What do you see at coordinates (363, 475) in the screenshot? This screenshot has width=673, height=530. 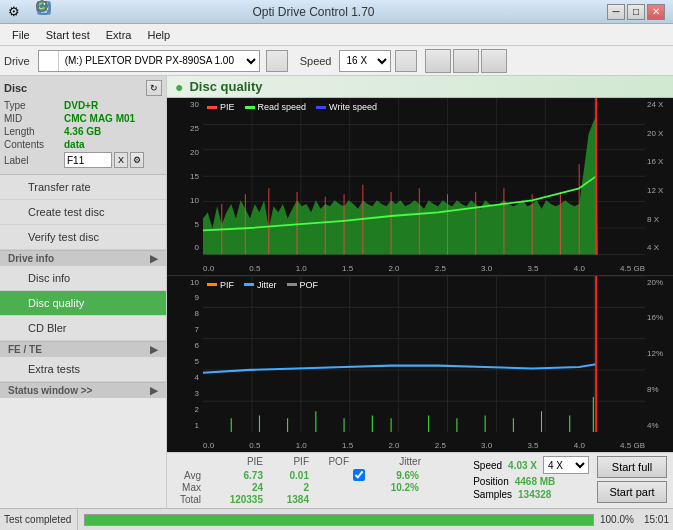 I see `jitter-checkbox-label` at bounding box center [363, 475].